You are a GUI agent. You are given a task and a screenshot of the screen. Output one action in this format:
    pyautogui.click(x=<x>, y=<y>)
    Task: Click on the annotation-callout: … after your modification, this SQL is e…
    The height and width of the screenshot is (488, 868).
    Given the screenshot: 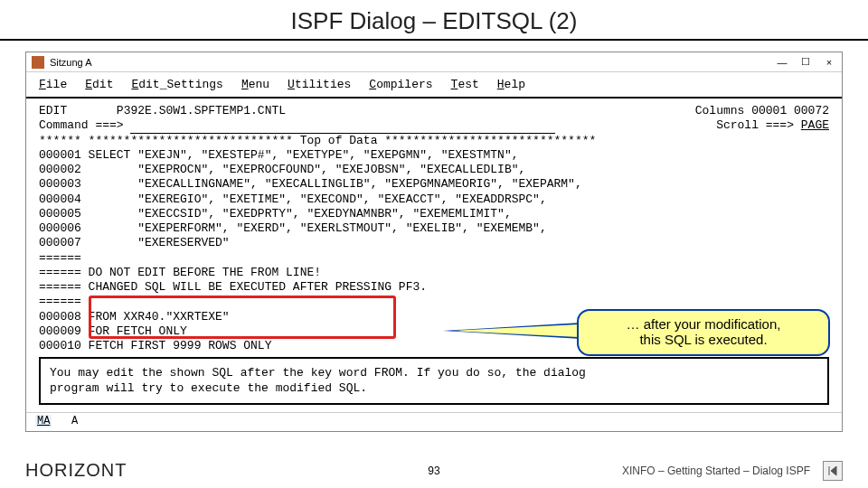 What is the action you would take?
    pyautogui.click(x=703, y=333)
    